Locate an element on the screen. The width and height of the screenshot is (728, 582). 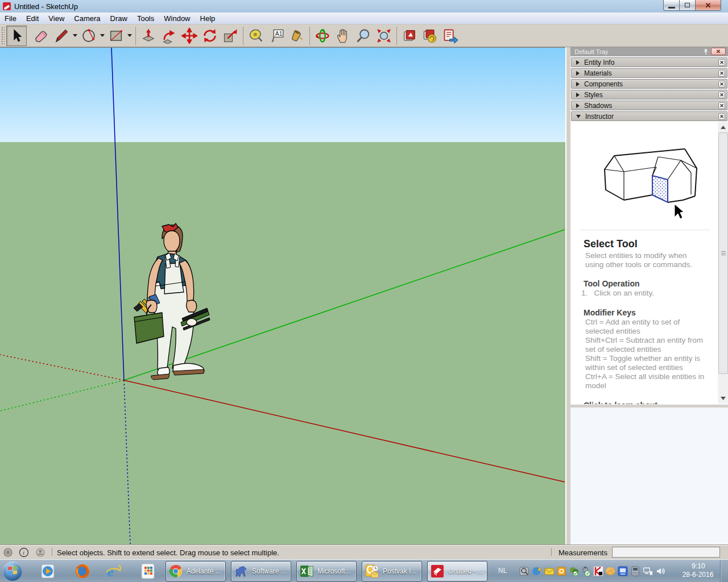
scale-tool-button is located at coordinates (230, 36).